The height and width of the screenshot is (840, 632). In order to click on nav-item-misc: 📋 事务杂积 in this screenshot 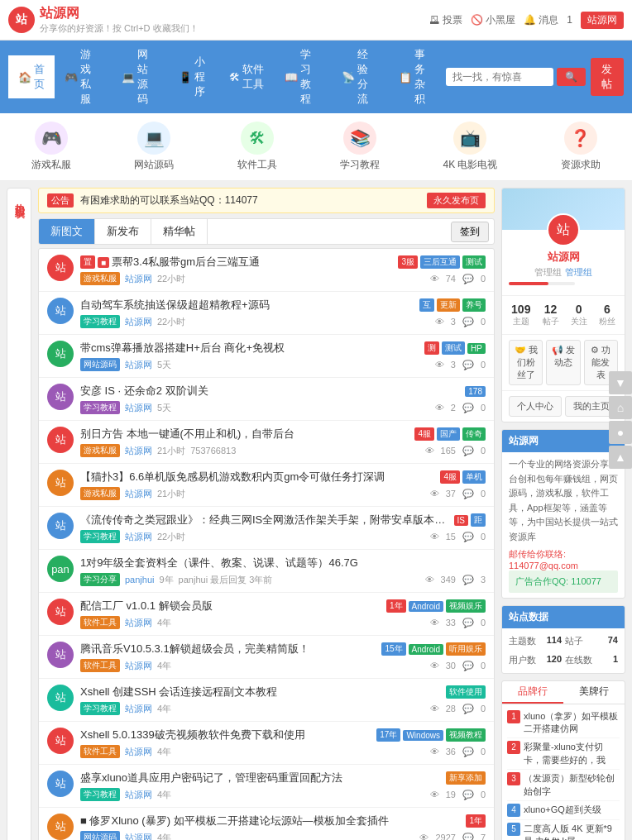, I will do `click(417, 77)`.